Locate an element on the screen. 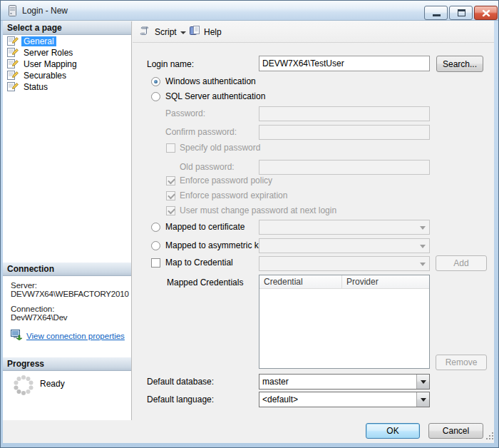 This screenshot has height=448, width=499. password-input is located at coordinates (344, 114).